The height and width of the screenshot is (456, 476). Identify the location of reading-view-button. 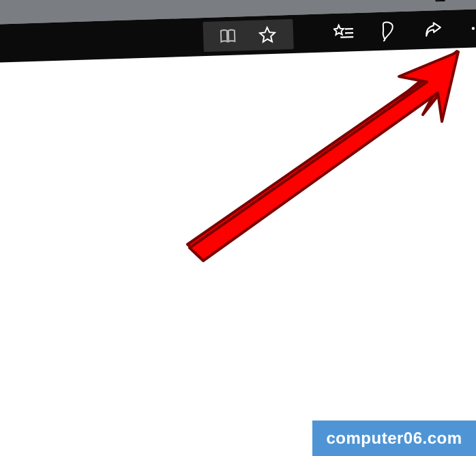
(228, 35).